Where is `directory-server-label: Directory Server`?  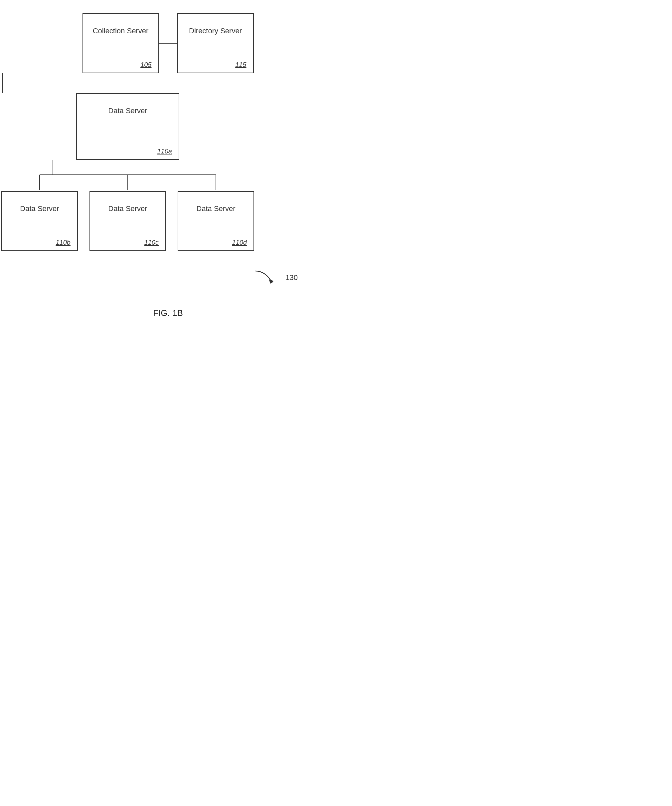 directory-server-label: Directory Server is located at coordinates (216, 31).